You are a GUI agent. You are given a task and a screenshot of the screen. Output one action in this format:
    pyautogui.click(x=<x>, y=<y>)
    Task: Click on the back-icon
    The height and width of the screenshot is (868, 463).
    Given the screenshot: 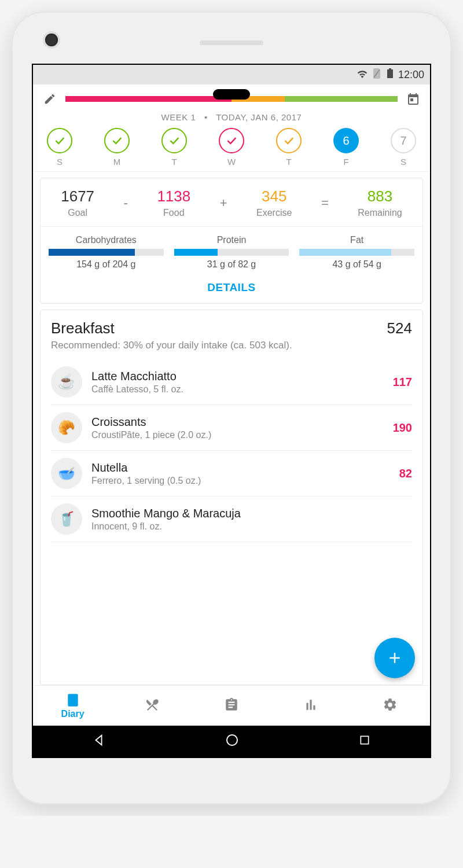 What is the action you would take?
    pyautogui.click(x=99, y=741)
    